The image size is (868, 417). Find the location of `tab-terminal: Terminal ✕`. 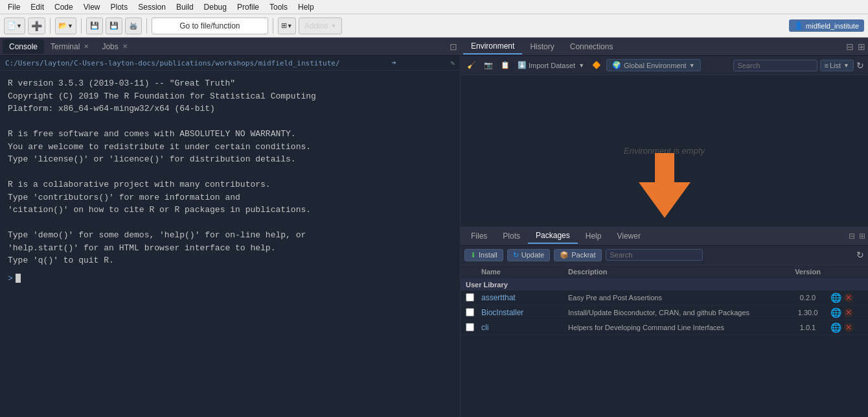

tab-terminal: Terminal ✕ is located at coordinates (70, 47).